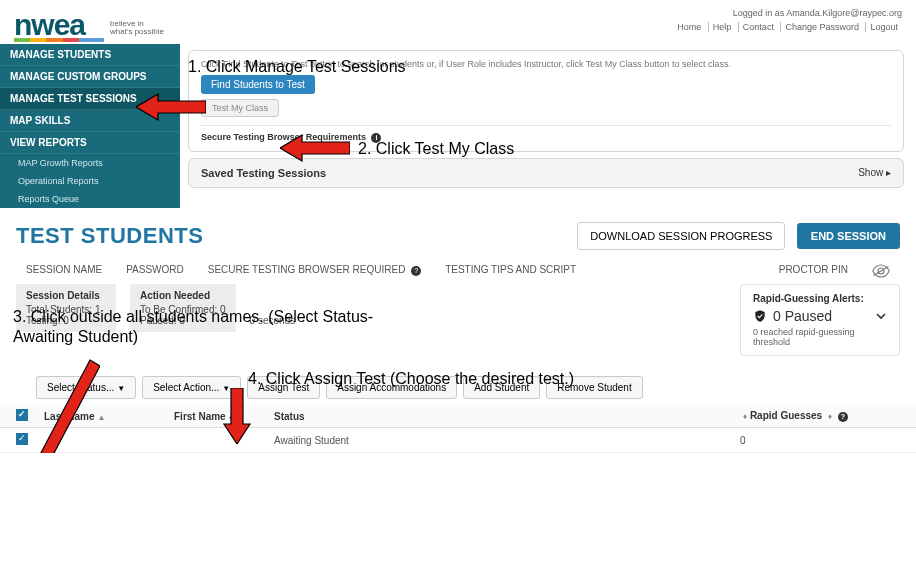 The height and width of the screenshot is (574, 916). I want to click on find-students-button: Find Students to Test, so click(258, 84).